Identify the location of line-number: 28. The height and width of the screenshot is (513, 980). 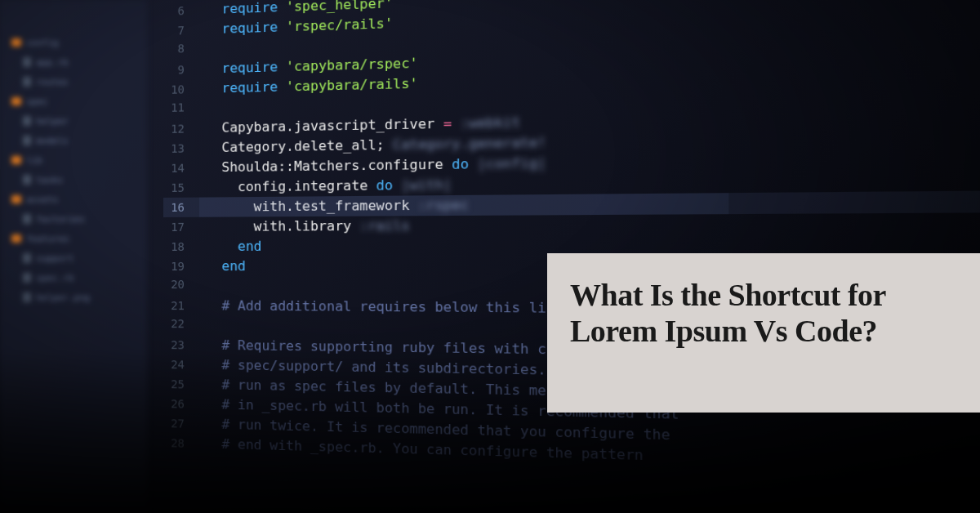
(179, 444).